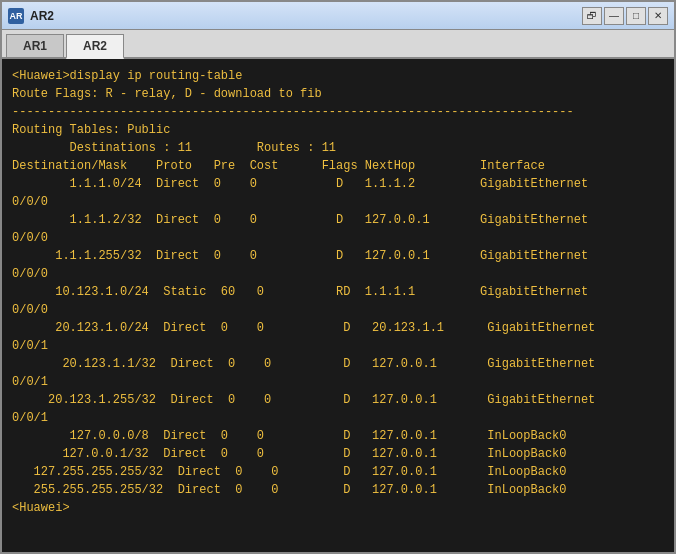 The width and height of the screenshot is (676, 554). I want to click on terminal-line: <Huawei>, so click(338, 508).